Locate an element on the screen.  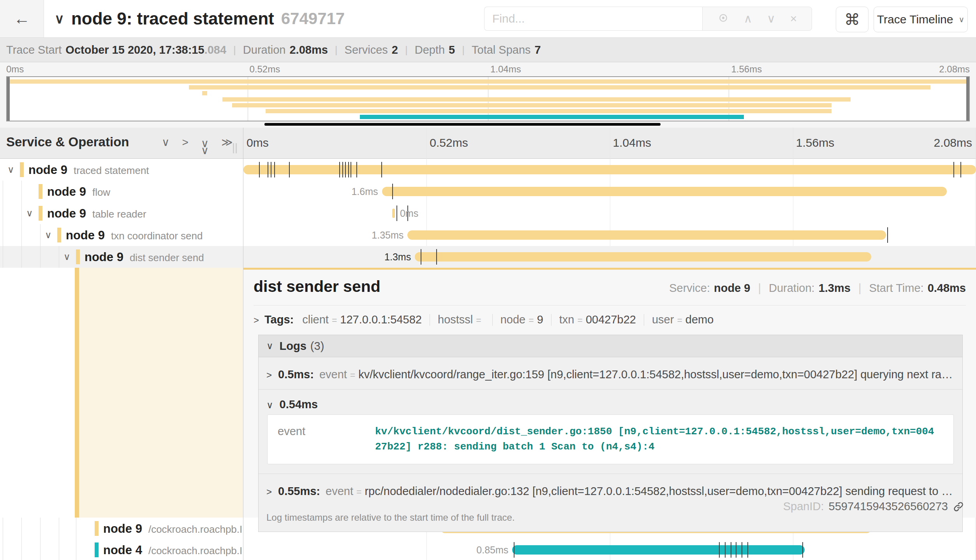
span-duration-label: 1.35ms is located at coordinates (388, 235).